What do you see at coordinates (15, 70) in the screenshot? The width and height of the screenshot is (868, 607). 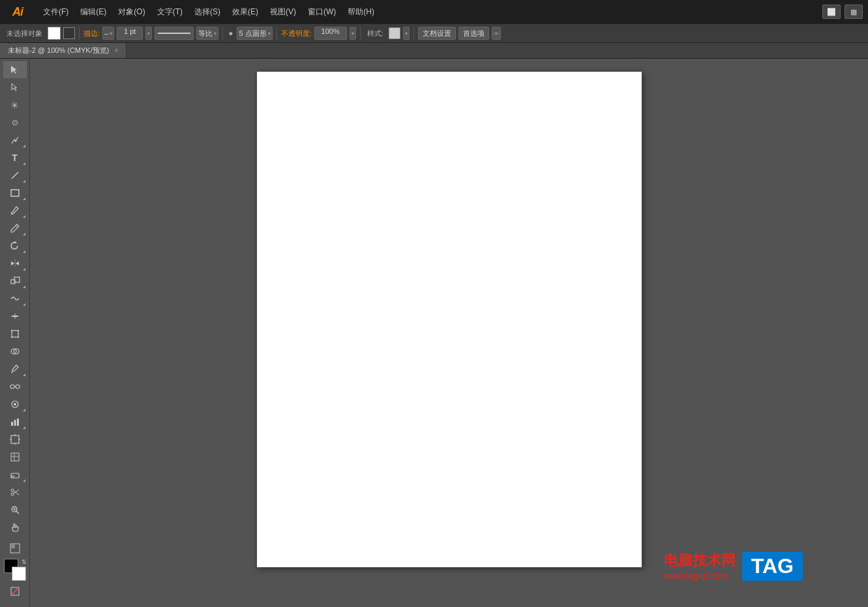 I see `selection-tool` at bounding box center [15, 70].